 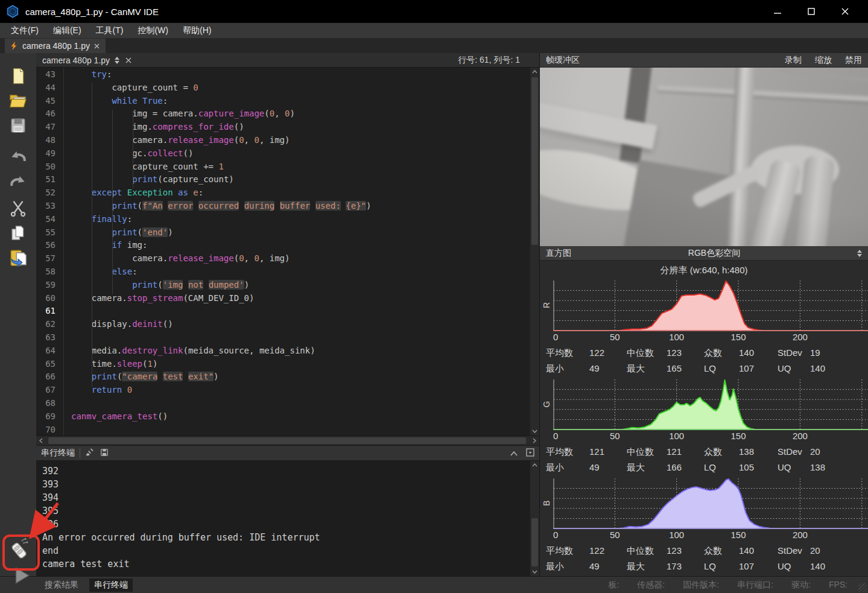 I want to click on resize-grip, so click(x=863, y=588).